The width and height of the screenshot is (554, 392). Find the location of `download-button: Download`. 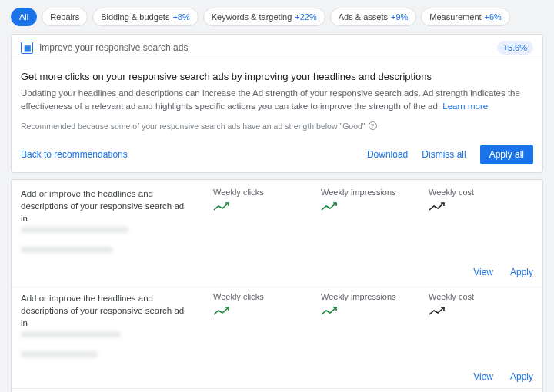

download-button: Download is located at coordinates (388, 154).